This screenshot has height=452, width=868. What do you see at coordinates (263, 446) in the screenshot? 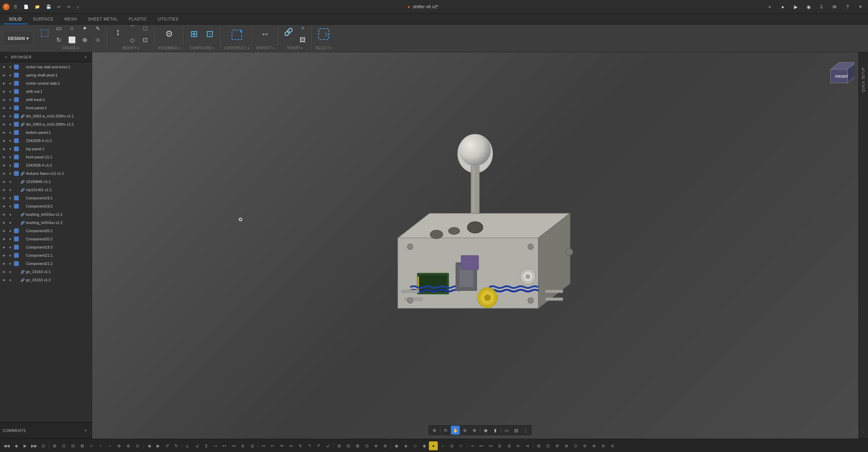
I see `bft-btn-23: ↪` at bounding box center [263, 446].